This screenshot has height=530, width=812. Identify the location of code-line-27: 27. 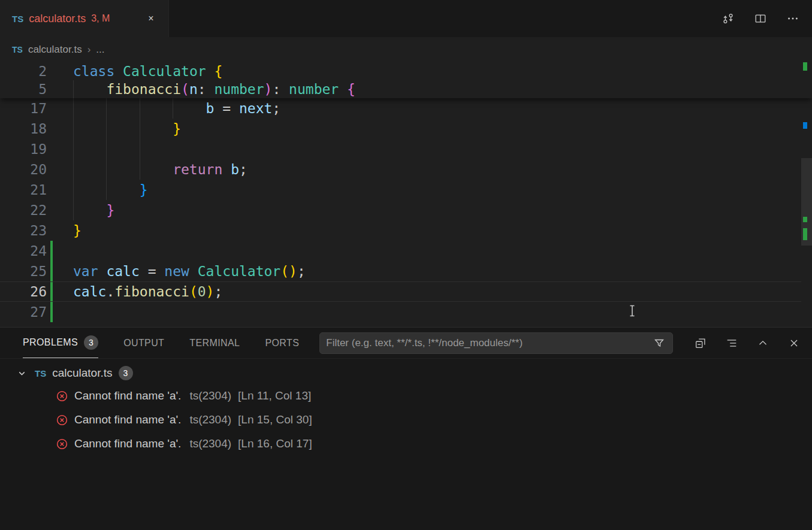
(406, 312).